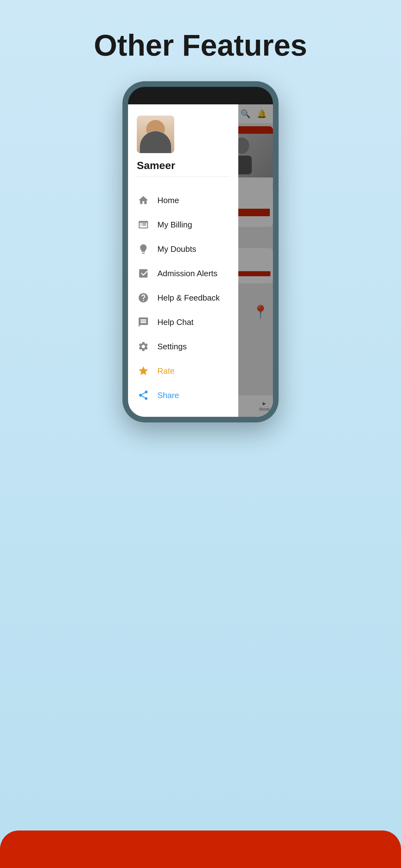 The width and height of the screenshot is (401, 868). What do you see at coordinates (183, 177) in the screenshot?
I see `profile-divider` at bounding box center [183, 177].